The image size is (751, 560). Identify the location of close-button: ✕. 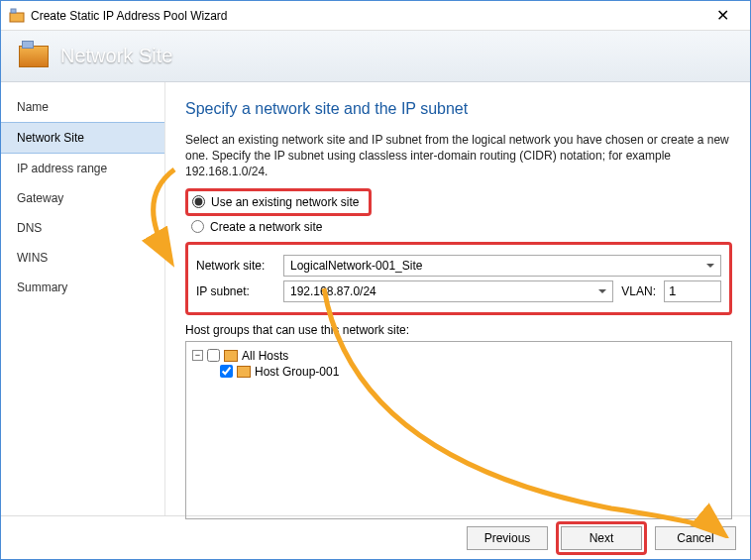
(722, 16).